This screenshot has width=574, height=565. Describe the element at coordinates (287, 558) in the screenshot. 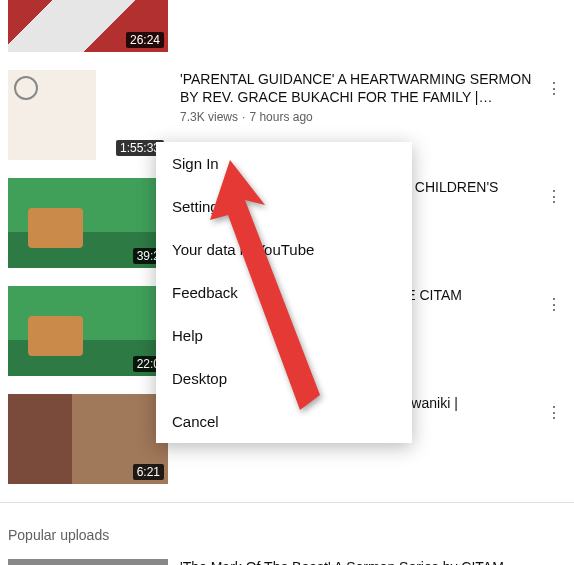

I see `video-item: 'The Mark Of The Beast' A Sermon Series …` at that location.